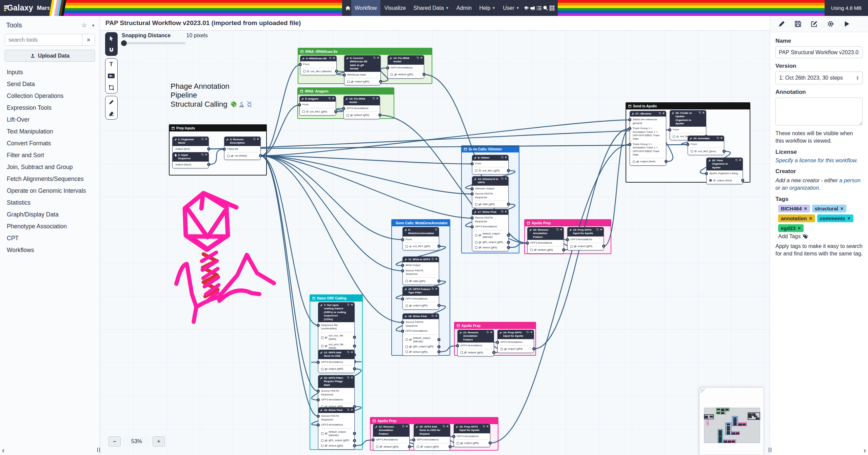 The image size is (868, 455). Describe the element at coordinates (50, 203) in the screenshot. I see `tool-category-statistics: Statistics` at that location.